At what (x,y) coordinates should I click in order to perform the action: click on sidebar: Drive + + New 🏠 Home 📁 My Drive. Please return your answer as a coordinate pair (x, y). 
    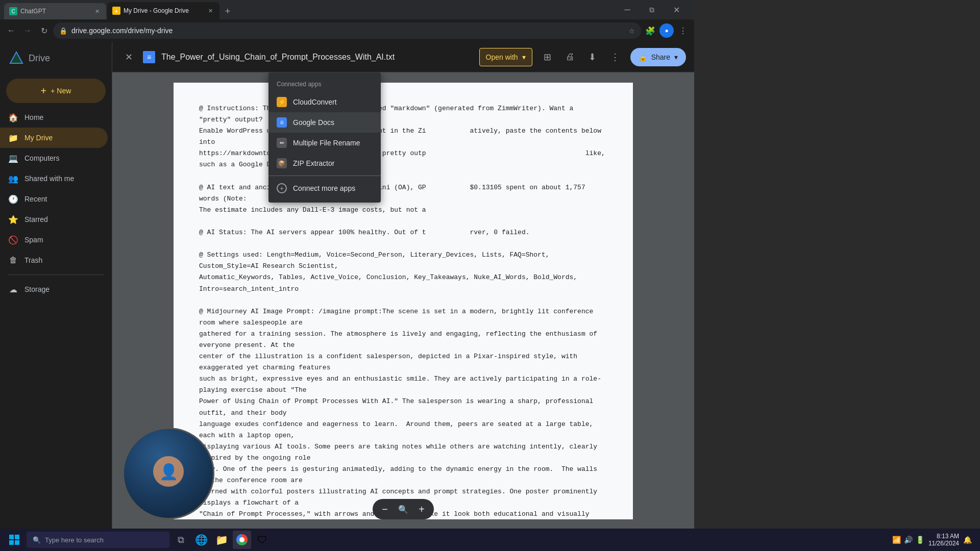
    Looking at the image, I should click on (56, 286).